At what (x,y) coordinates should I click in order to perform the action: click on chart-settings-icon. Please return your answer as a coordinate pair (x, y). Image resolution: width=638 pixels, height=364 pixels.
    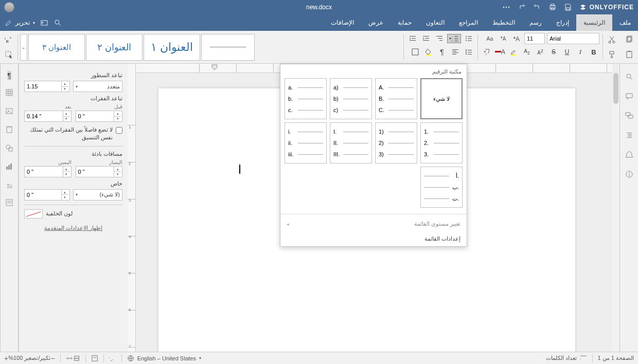
    Looking at the image, I should click on (9, 168).